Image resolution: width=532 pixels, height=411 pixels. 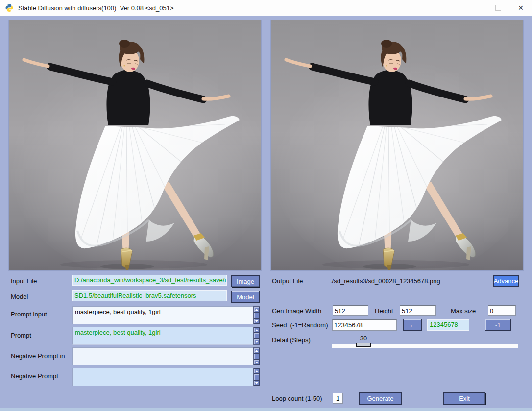 I want to click on python-app-icon, so click(x=9, y=8).